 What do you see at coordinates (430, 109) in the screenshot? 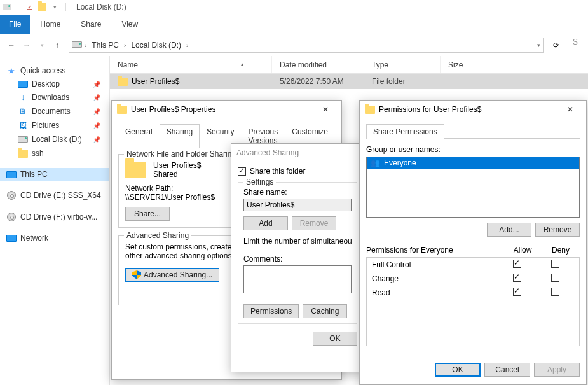
I see `dialog-title: Permissions for User Profiles$` at bounding box center [430, 109].